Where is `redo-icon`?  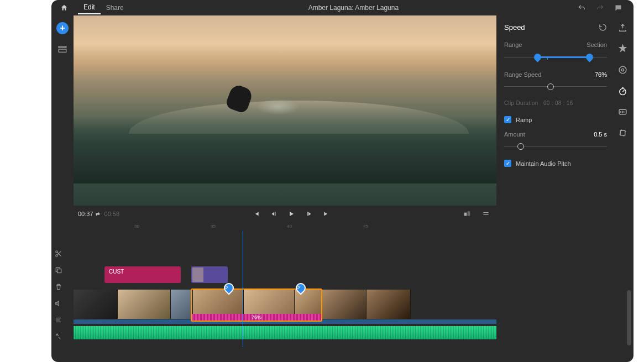
redo-icon is located at coordinates (600, 8).